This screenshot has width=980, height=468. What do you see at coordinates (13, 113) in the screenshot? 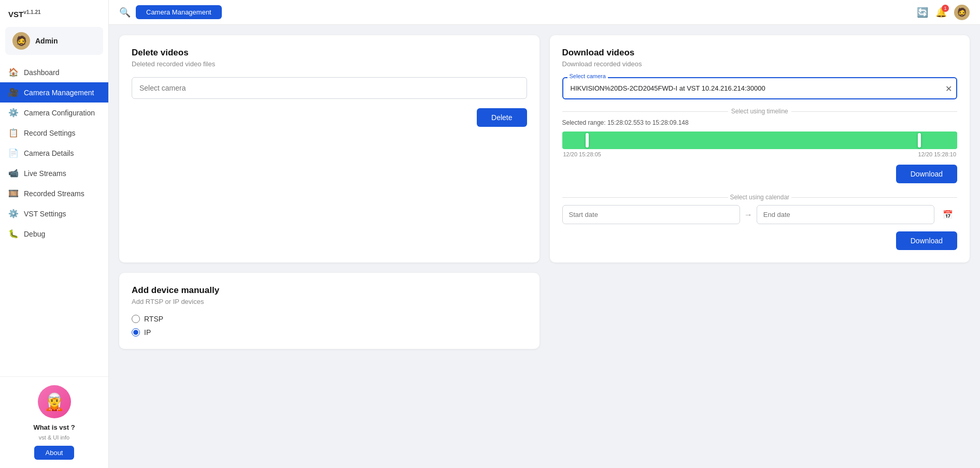
I see `camera-config-icon: ⚙️` at bounding box center [13, 113].